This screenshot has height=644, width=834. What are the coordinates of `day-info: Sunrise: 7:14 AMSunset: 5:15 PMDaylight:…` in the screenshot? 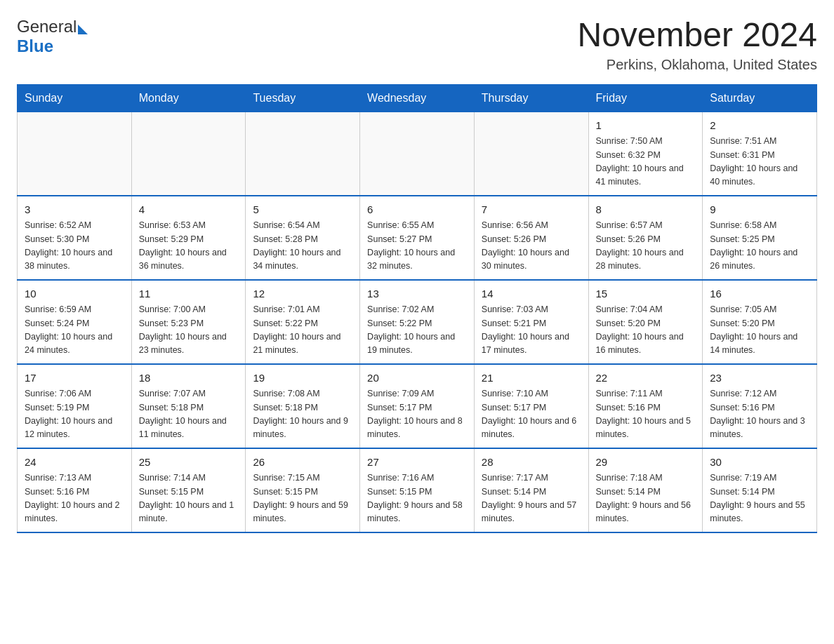 It's located at (189, 499).